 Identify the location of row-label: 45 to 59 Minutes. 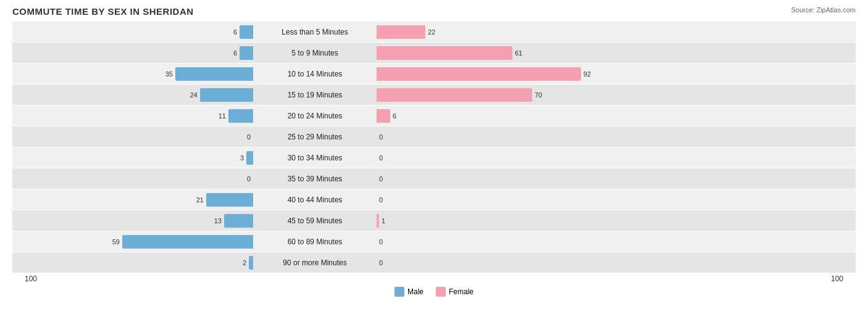
(315, 221).